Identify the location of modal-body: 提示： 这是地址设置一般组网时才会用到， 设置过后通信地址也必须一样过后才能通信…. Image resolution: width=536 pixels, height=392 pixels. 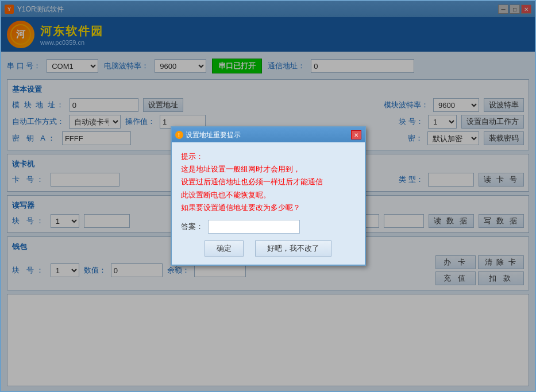
(268, 203).